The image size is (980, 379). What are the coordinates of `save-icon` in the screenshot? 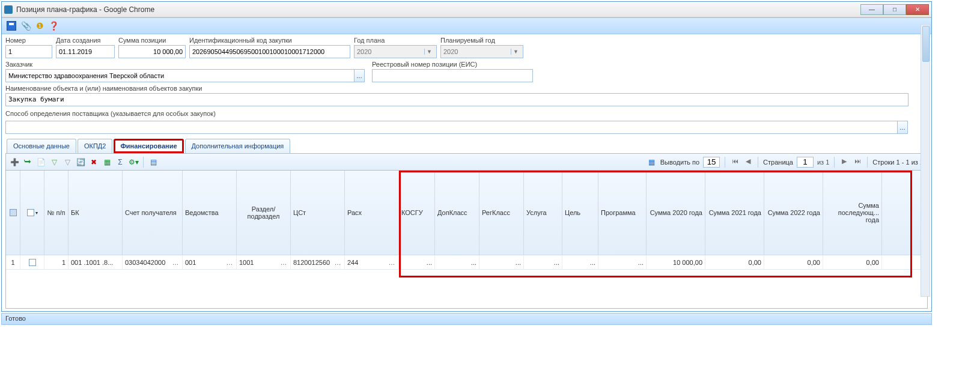 It's located at (11, 26).